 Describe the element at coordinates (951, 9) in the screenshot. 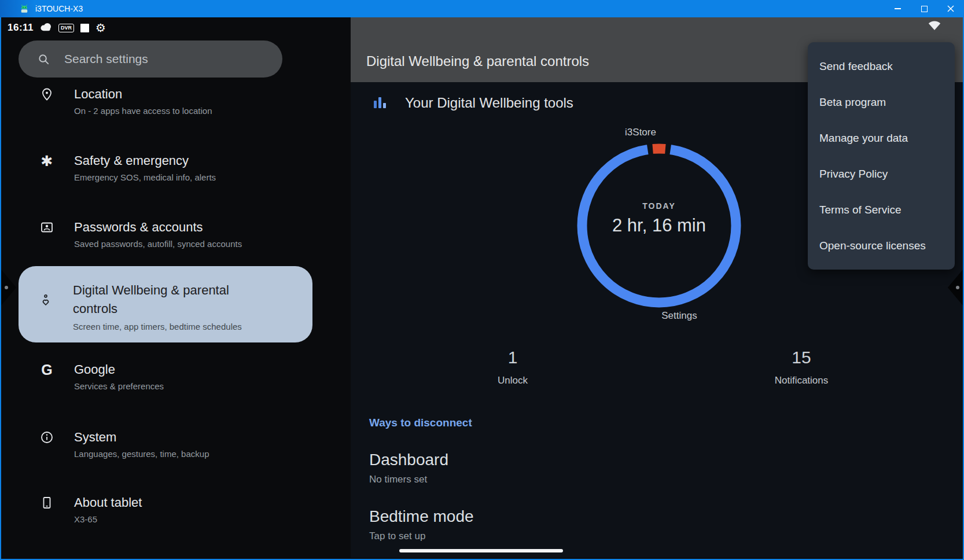

I see `close-button` at that location.